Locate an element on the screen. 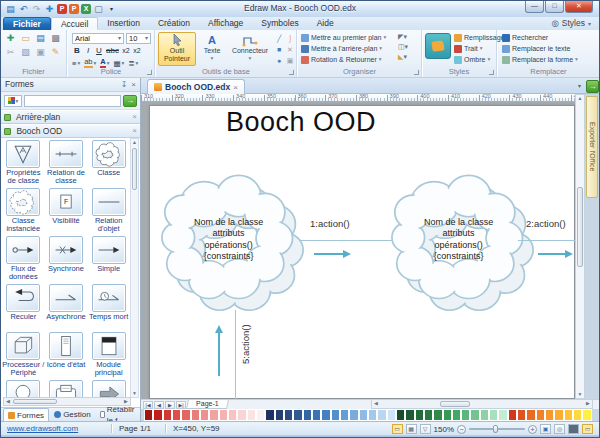 This screenshot has width=600, height=438. first-page-button: |◀ is located at coordinates (148, 405).